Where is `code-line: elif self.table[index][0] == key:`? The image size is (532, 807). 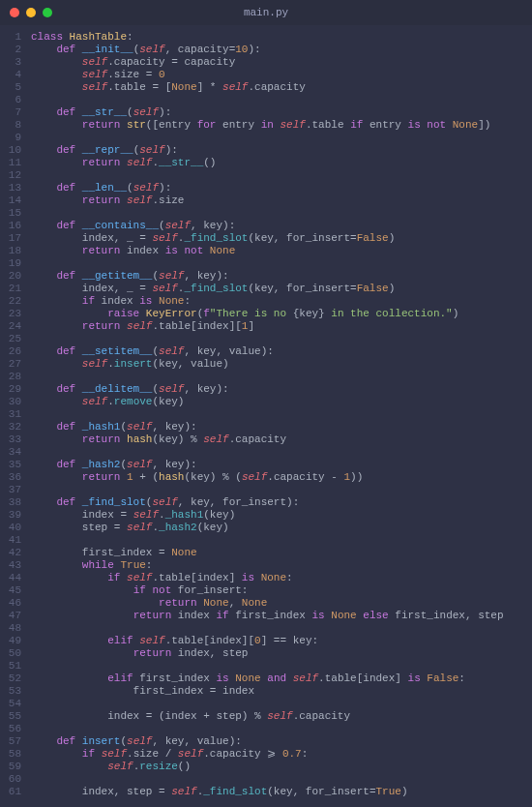 code-line: elif self.table[index][0] == key: is located at coordinates (281, 641).